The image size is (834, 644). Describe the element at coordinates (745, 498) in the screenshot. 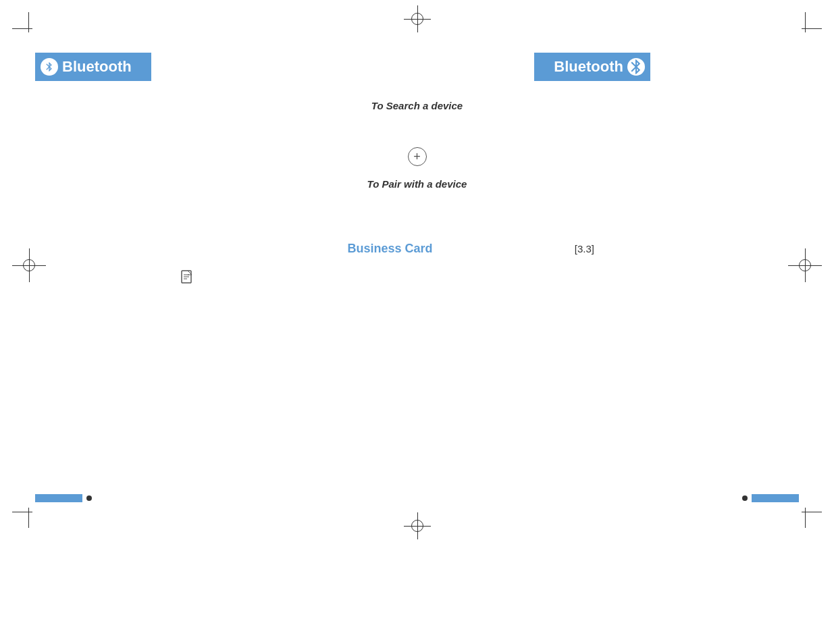

I see `bar-dot-right` at that location.